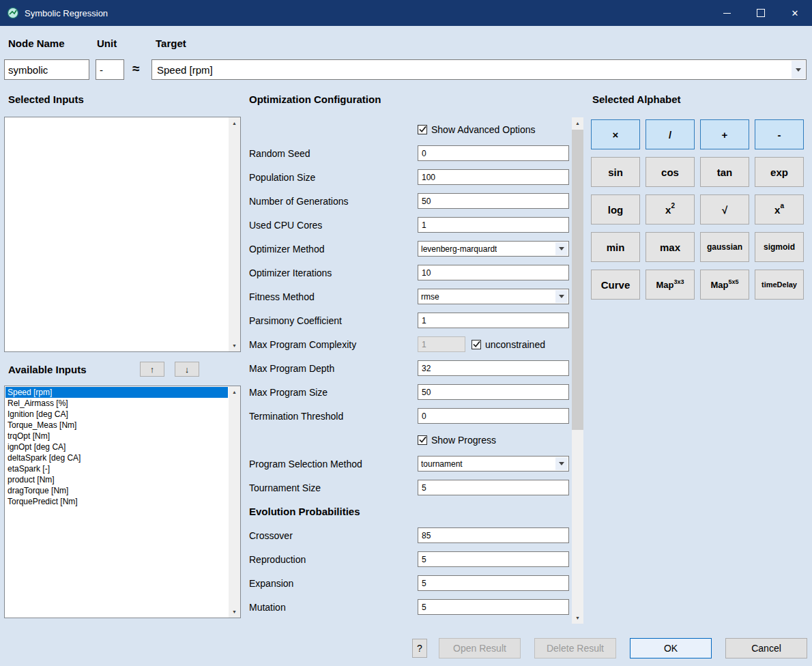 Image resolution: width=812 pixels, height=666 pixels. What do you see at coordinates (117, 491) in the screenshot?
I see `list-item-dragtorque-nm: dragTorque [Nm]` at bounding box center [117, 491].